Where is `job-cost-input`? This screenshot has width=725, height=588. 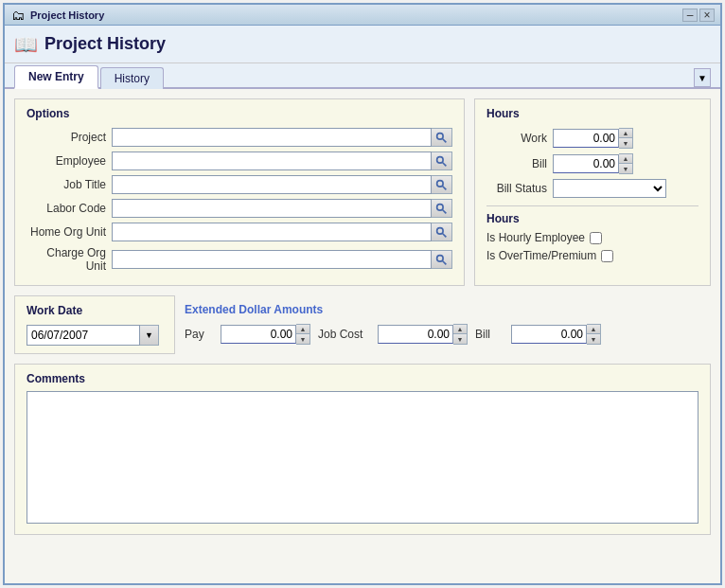
job-cost-input is located at coordinates (416, 334).